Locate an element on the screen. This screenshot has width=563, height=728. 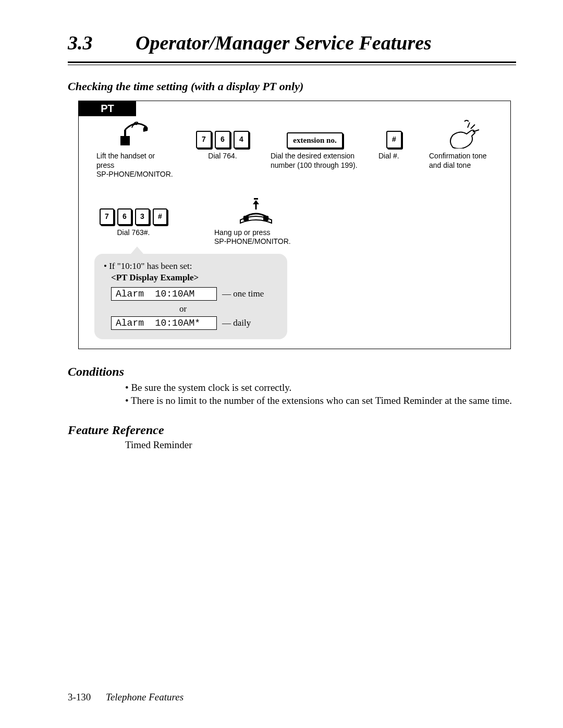
display-note: — one time is located at coordinates (243, 294).